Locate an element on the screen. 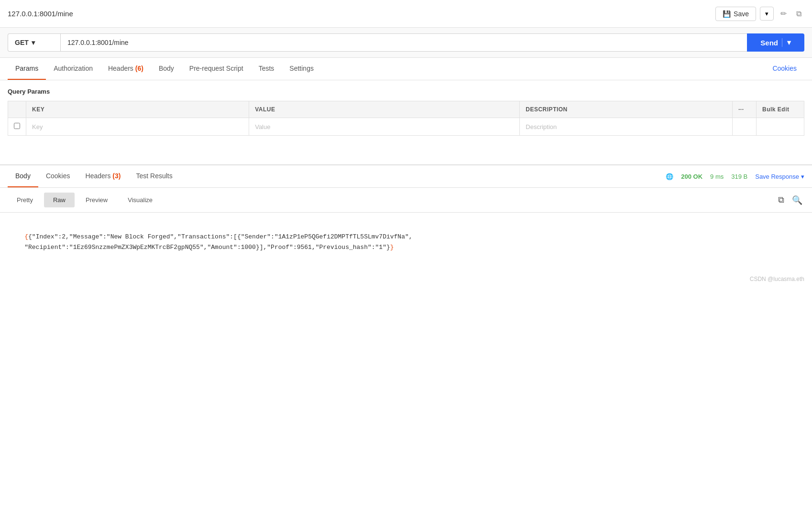  tab-tests: Tests is located at coordinates (267, 69).